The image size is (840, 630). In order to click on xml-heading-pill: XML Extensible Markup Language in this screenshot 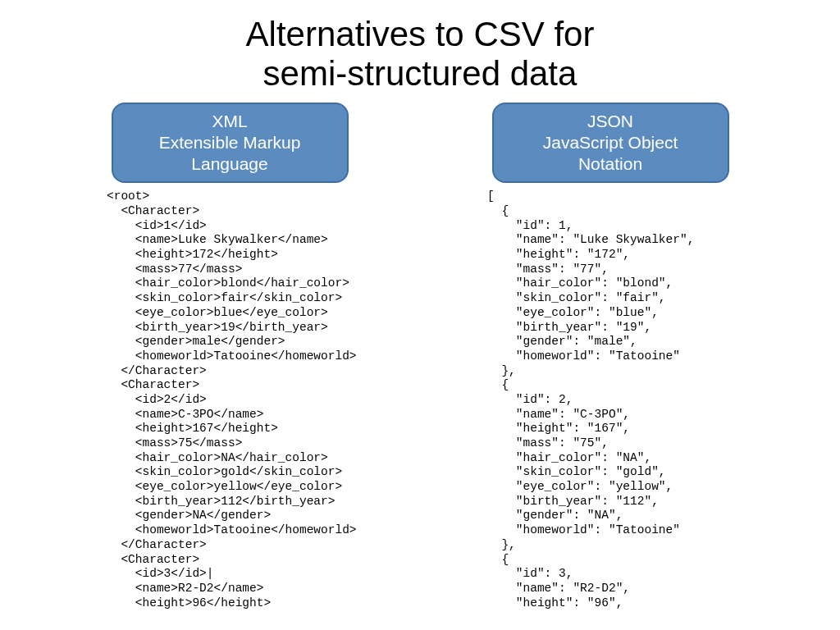, I will do `click(230, 143)`.